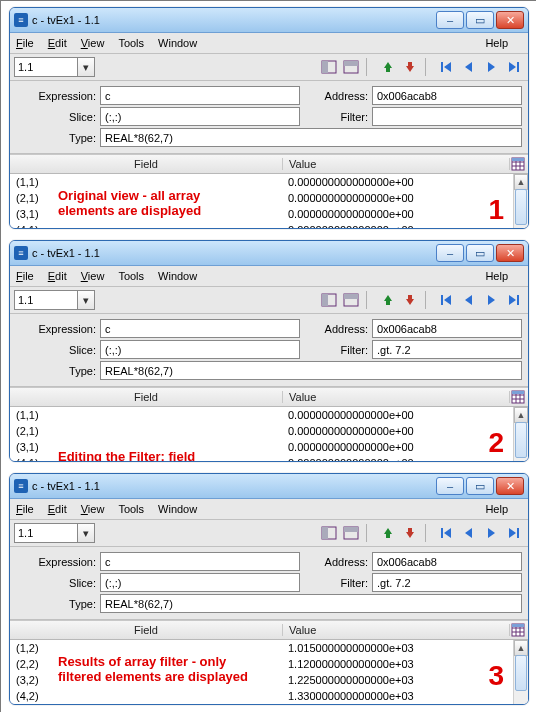 The width and height of the screenshot is (536, 712). What do you see at coordinates (269, 226) in the screenshot?
I see `table-row: (4,1)0.000000000000000e+00` at bounding box center [269, 226].